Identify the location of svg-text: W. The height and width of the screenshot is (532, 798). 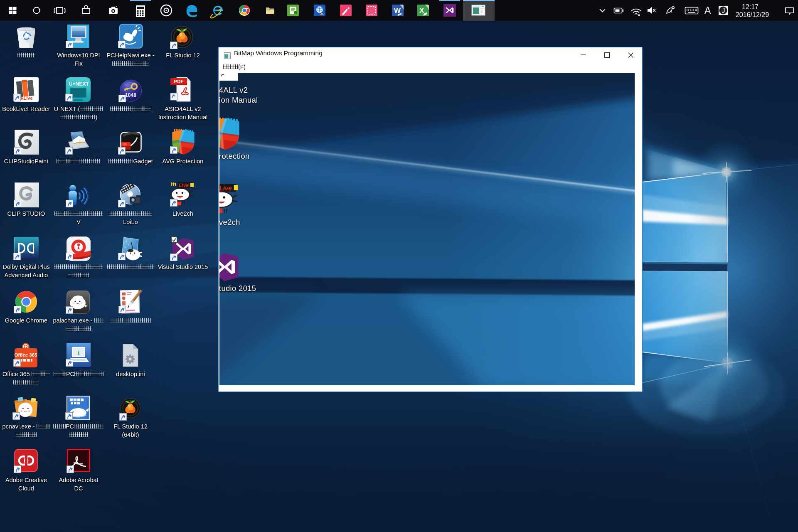
(397, 11).